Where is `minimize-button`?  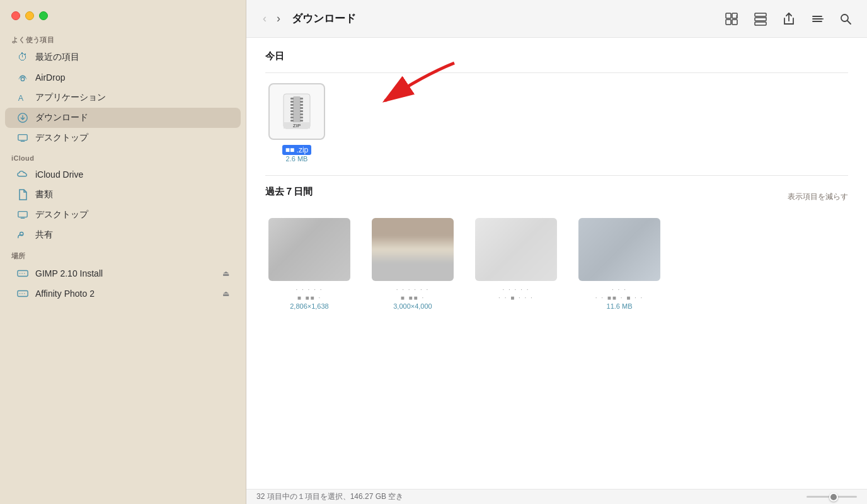 minimize-button is located at coordinates (30, 16).